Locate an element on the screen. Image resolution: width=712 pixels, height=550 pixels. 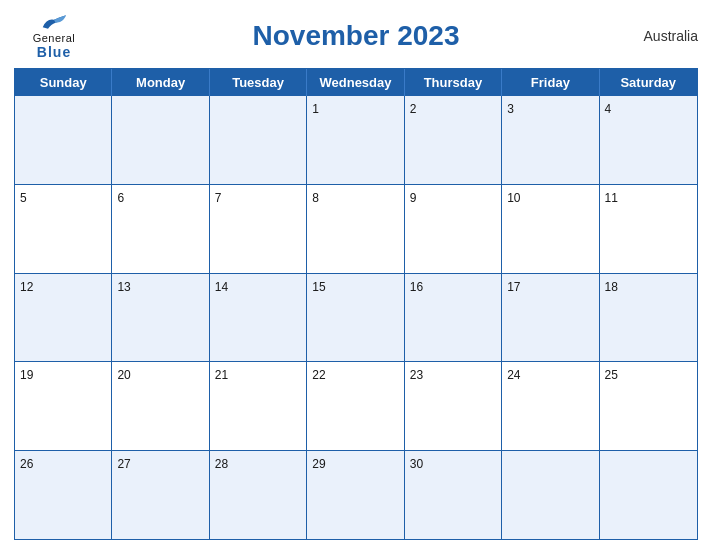
header-friday: Friday is located at coordinates (550, 82).